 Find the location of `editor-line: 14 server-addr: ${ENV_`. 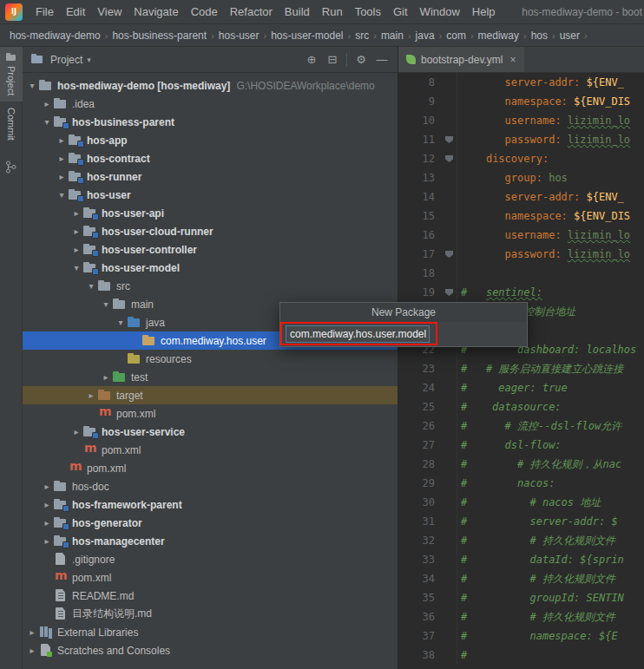

editor-line: 14 server-addr: ${ENV_ is located at coordinates (521, 197).